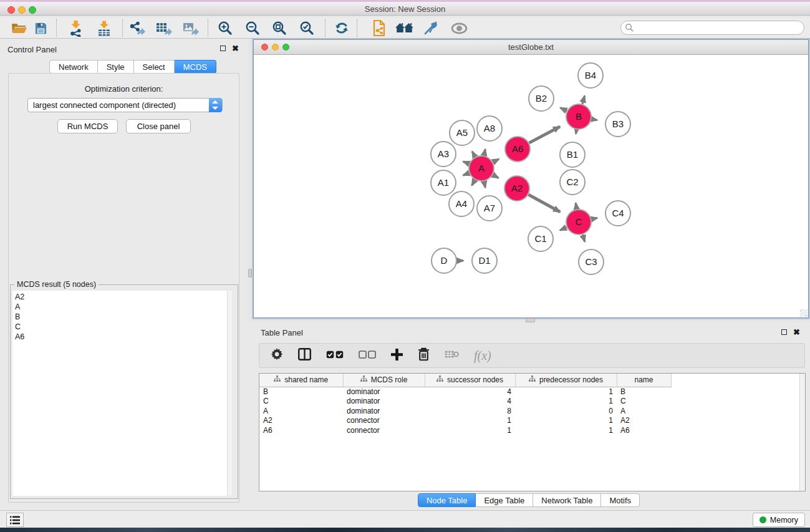  I want to click on mcds-result-item: A, so click(121, 307).